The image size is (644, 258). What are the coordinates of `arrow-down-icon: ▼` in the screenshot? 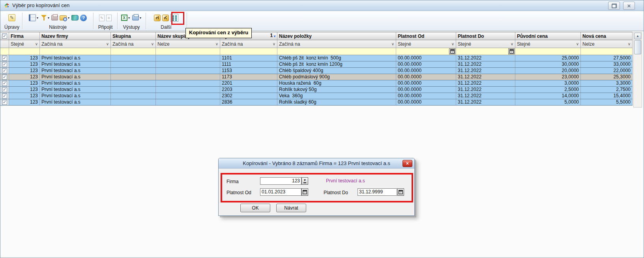 It's located at (305, 181).